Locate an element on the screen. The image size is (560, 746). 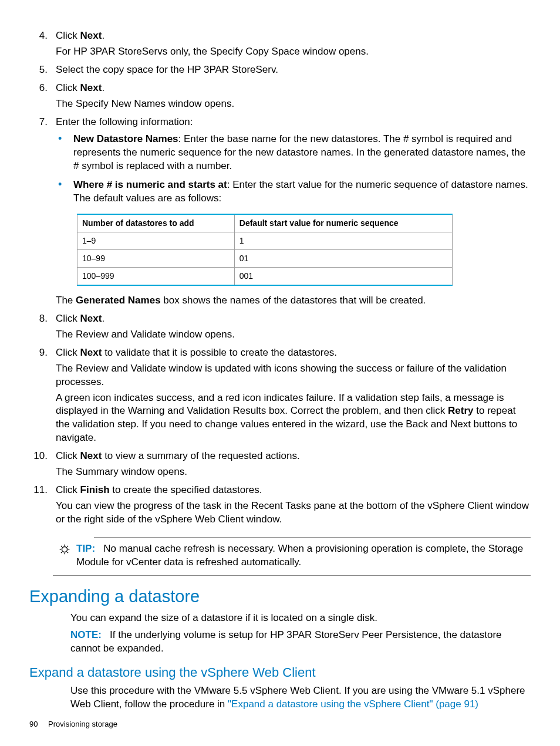
table-header: Default start value for numeric sequence is located at coordinates (343, 223).